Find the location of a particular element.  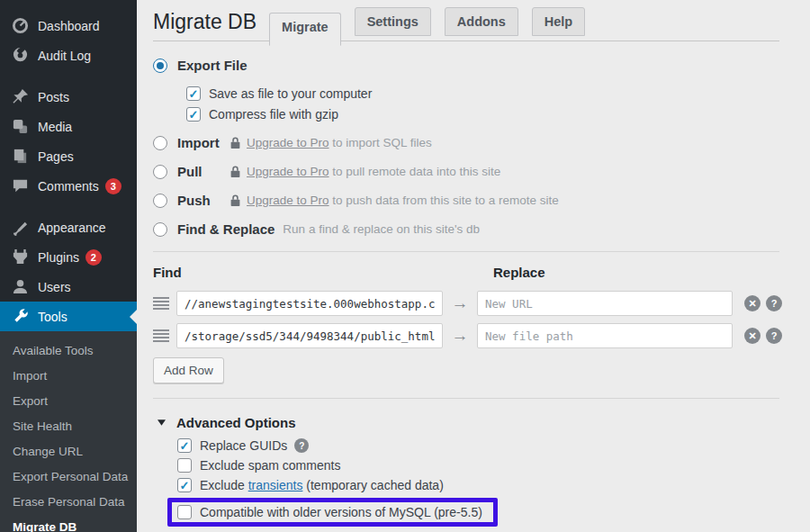

replace-input-path is located at coordinates (605, 336).